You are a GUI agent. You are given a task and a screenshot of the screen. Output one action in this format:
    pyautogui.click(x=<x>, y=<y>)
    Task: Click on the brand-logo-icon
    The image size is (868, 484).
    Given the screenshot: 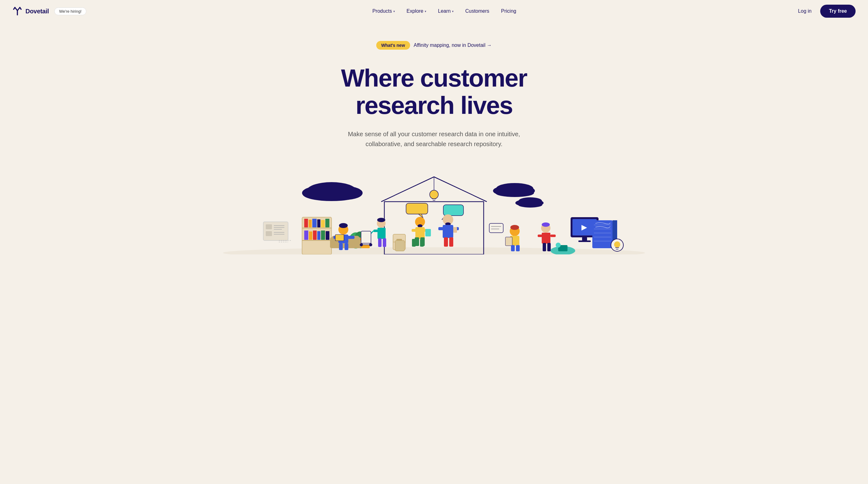 What is the action you would take?
    pyautogui.click(x=18, y=11)
    